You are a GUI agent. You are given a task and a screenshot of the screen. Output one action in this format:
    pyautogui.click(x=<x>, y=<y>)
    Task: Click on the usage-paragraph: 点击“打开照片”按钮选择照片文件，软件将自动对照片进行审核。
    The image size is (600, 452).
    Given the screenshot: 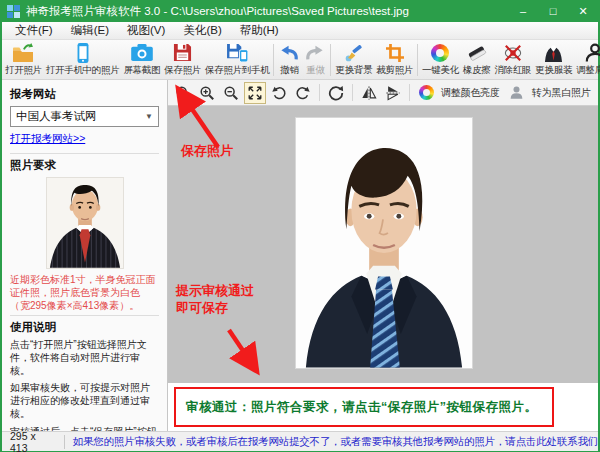 What is the action you would take?
    pyautogui.click(x=84, y=358)
    